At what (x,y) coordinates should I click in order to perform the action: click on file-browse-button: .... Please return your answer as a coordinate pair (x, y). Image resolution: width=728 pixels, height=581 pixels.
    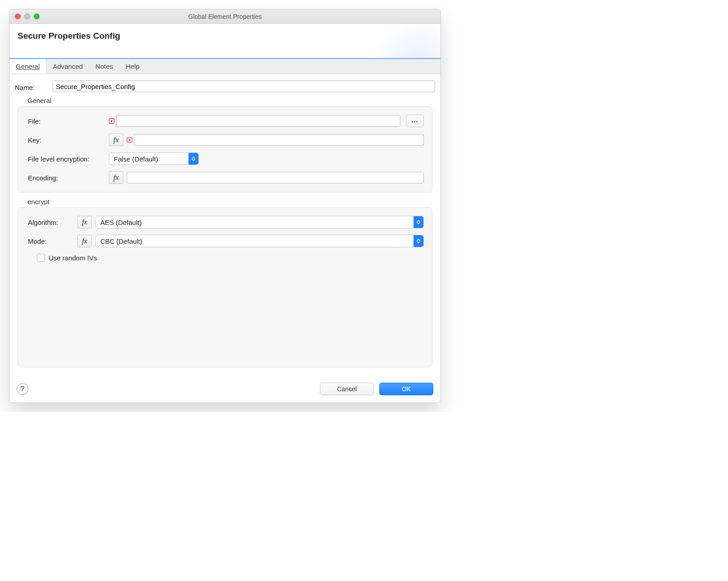
    Looking at the image, I should click on (415, 121).